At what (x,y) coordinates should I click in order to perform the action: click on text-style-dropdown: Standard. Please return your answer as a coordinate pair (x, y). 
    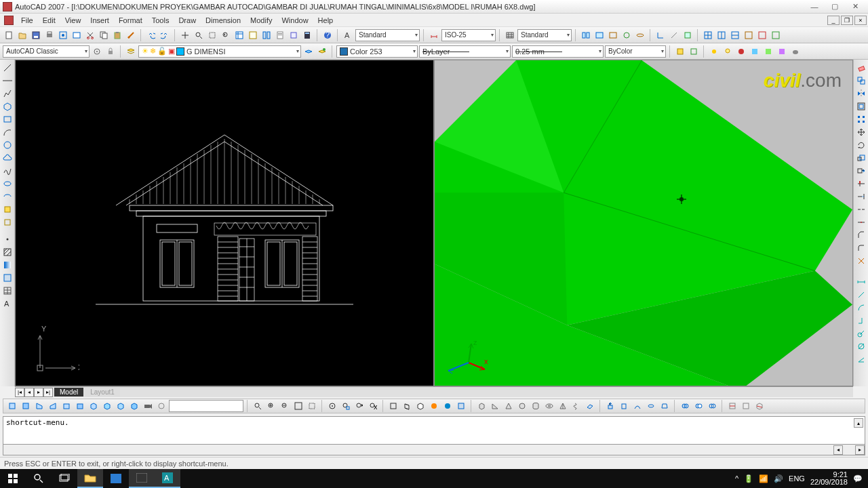
    Looking at the image, I should click on (388, 35).